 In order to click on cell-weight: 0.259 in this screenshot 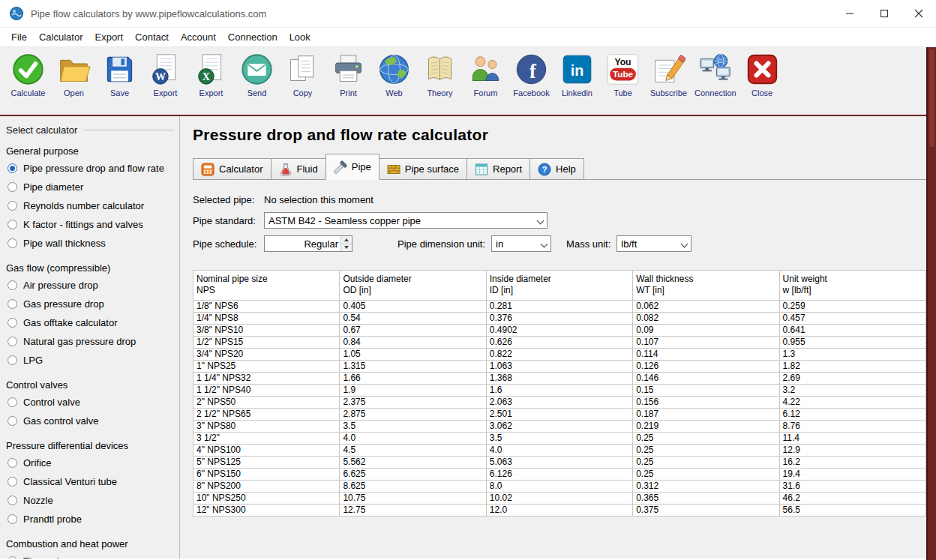, I will do `click(852, 307)`.